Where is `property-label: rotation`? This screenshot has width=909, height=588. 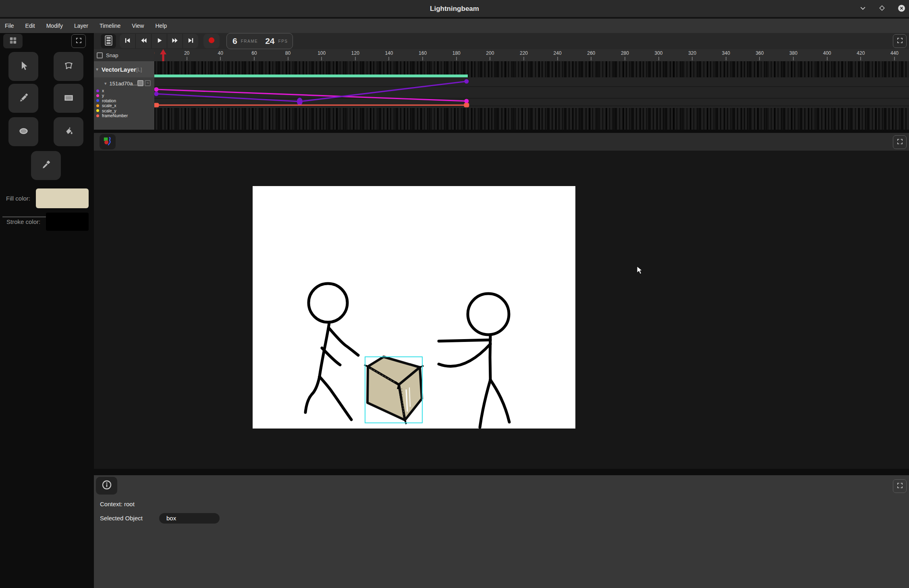 property-label: rotation is located at coordinates (109, 101).